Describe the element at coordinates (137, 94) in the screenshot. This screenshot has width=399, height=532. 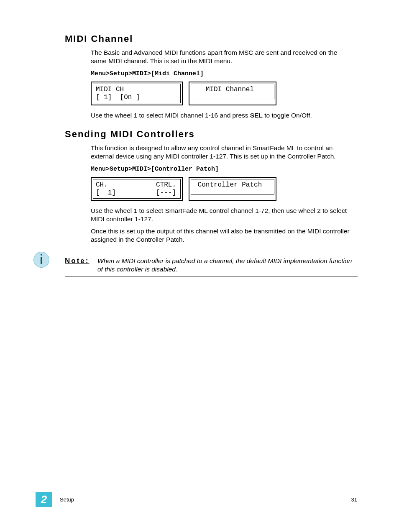
I see `lcd-box-left: MIDI CH [ 1] [On ]` at that location.